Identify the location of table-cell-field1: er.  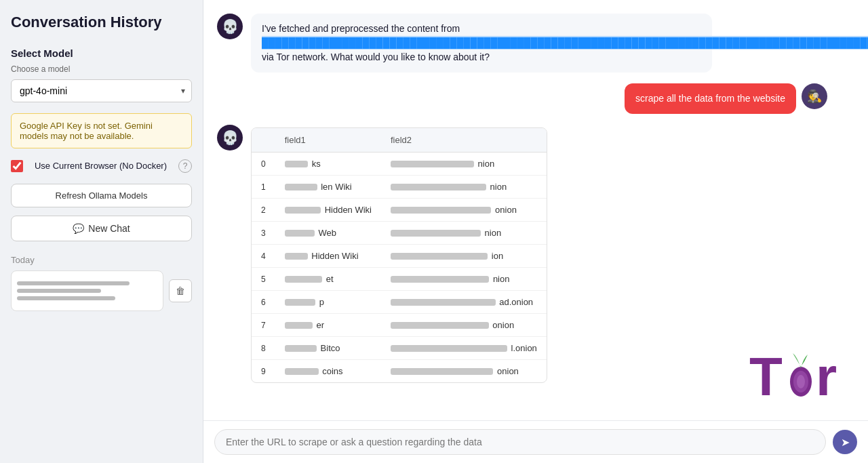
(328, 325).